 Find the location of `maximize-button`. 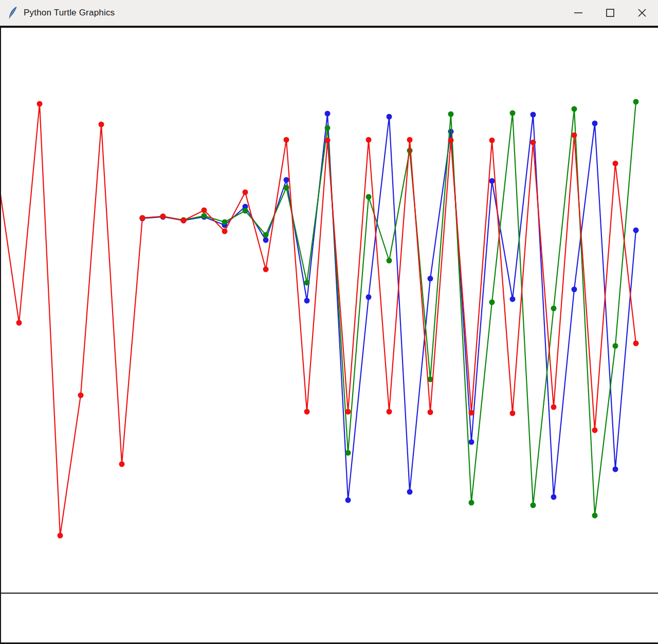

maximize-button is located at coordinates (610, 13).